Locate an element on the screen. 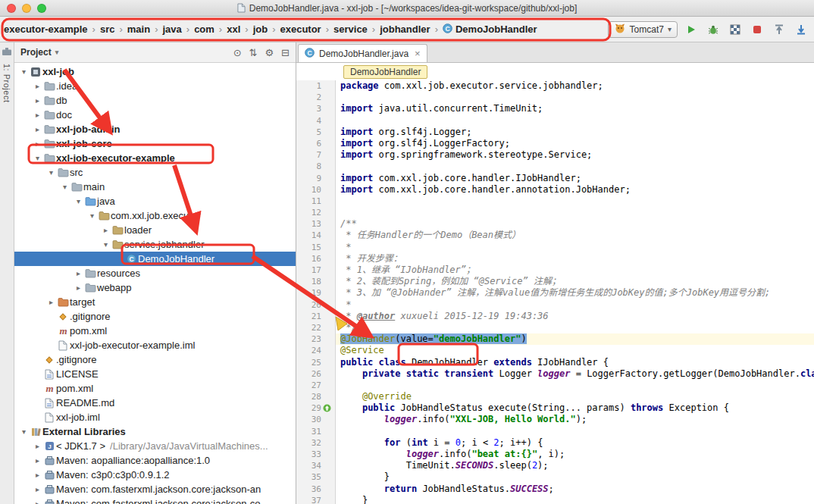  tree-item: xxl-job.iml is located at coordinates (155, 417).